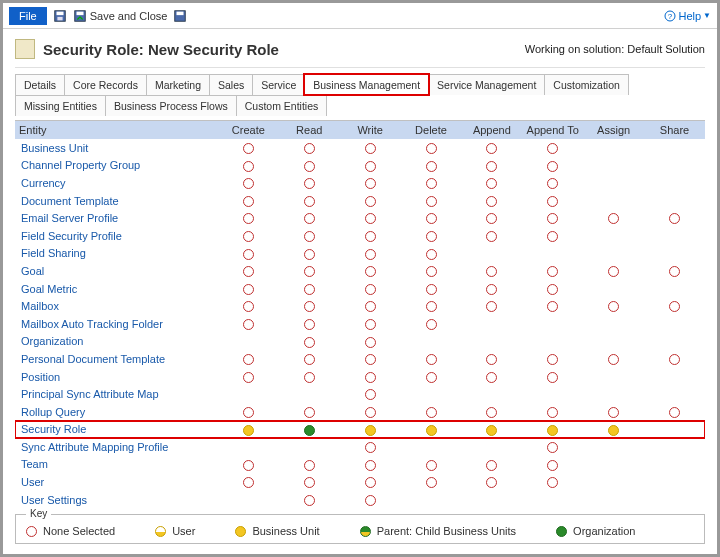  I want to click on tab-service-management: Service Management, so click(486, 84).